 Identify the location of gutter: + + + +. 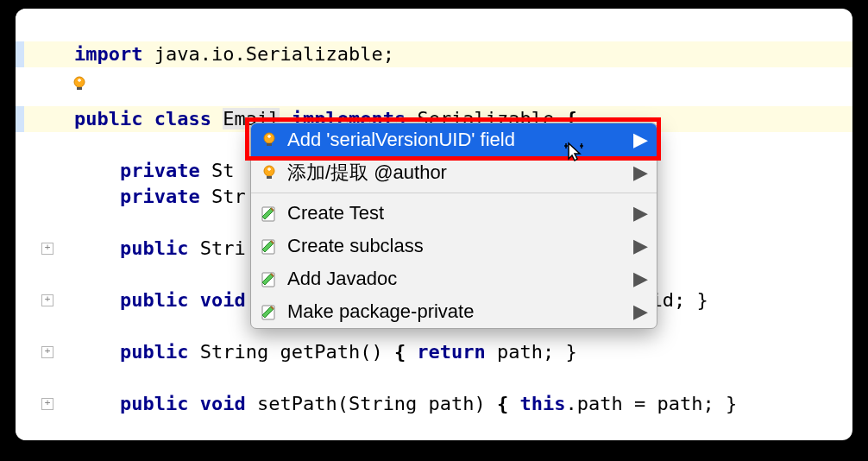
(38, 224).